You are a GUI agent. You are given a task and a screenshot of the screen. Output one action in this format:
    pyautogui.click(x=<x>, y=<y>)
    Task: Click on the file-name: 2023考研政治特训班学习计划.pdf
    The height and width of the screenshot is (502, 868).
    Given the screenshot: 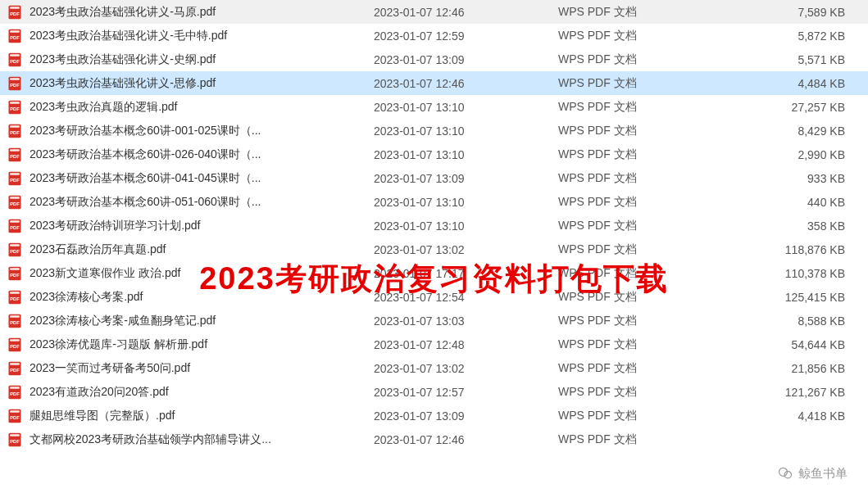 What is the action you would take?
    pyautogui.click(x=202, y=226)
    